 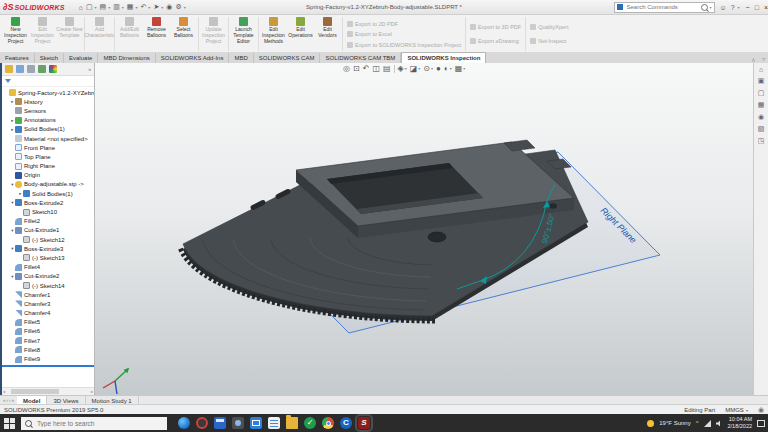 I want to click on tree-item-sketch14: (-) Sketch14, so click(x=48, y=286).